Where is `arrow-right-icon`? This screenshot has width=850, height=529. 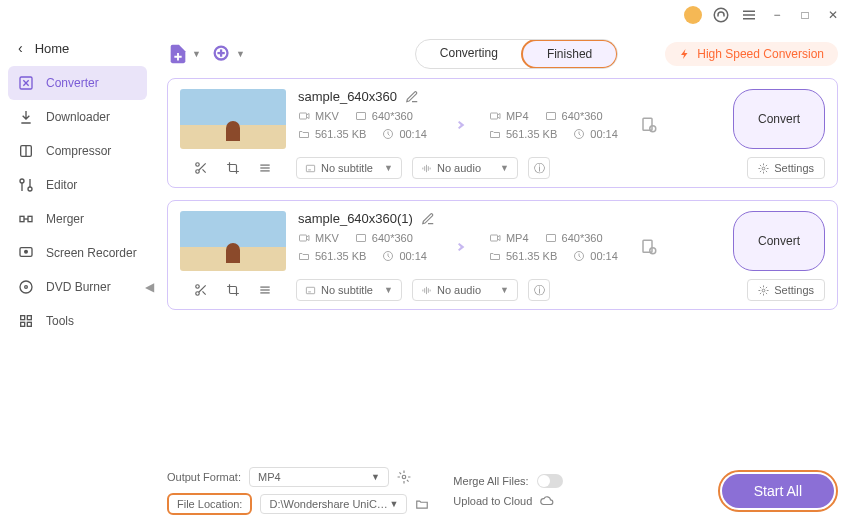
arrow-right-icon is located at coordinates (458, 247).